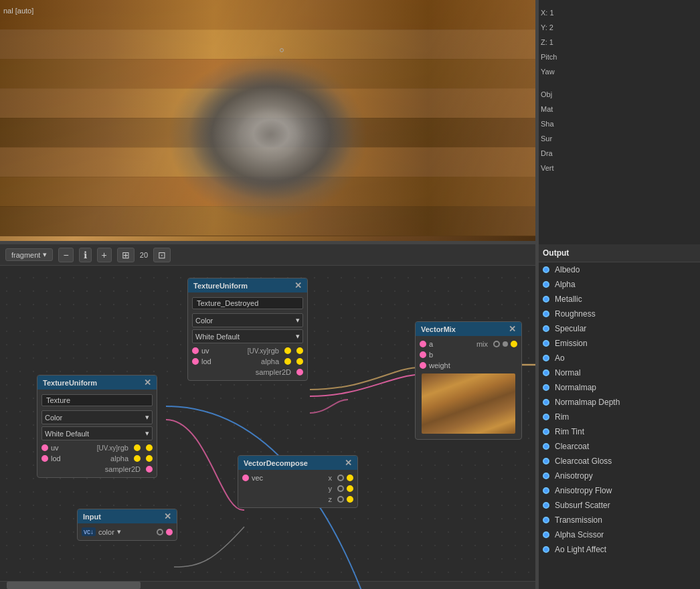 The image size is (700, 589). What do you see at coordinates (298, 478) in the screenshot?
I see `vec-row: vec x` at bounding box center [298, 478].